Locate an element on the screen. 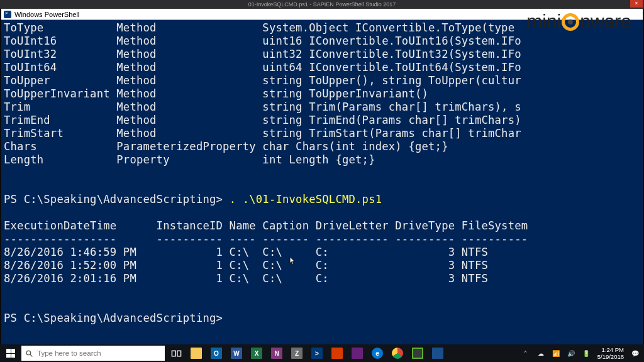 Image resolution: width=644 pixels, height=362 pixels. logo-text-post: nware is located at coordinates (606, 21).